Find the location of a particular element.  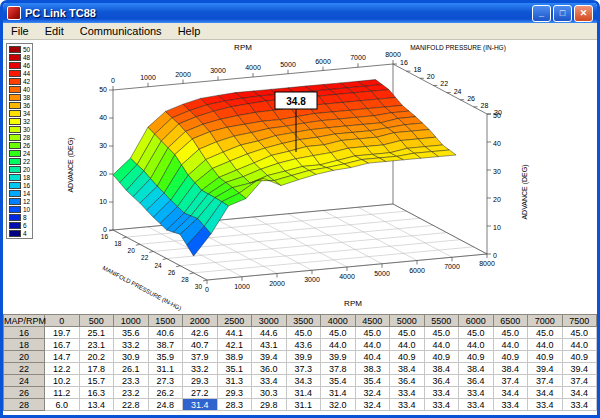

advance-cell: 26.1 is located at coordinates (132, 369).